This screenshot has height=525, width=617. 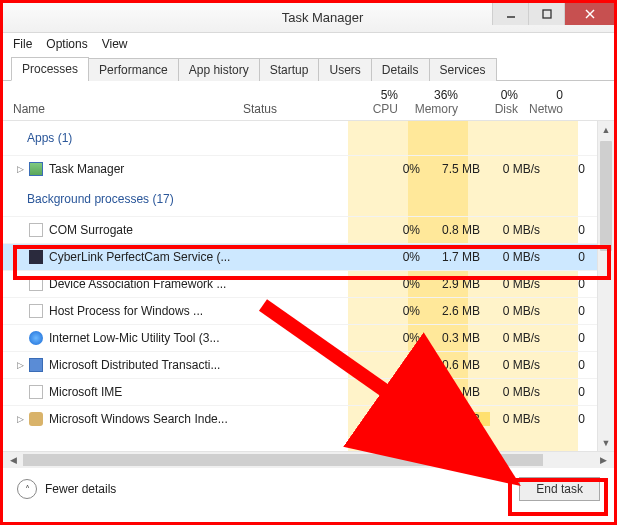 I want to click on scroll-down-icon: ▼, so click(x=606, y=442).